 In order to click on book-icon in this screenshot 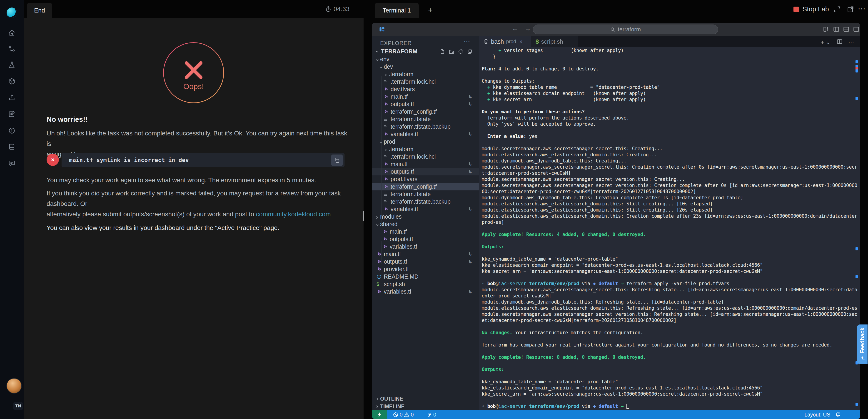, I will do `click(12, 147)`.